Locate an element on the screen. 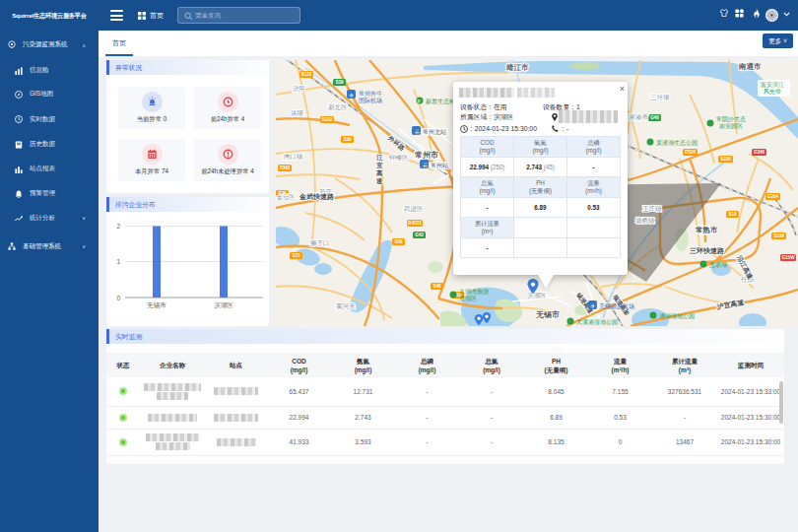  svg-text: 宜 is located at coordinates (380, 166).